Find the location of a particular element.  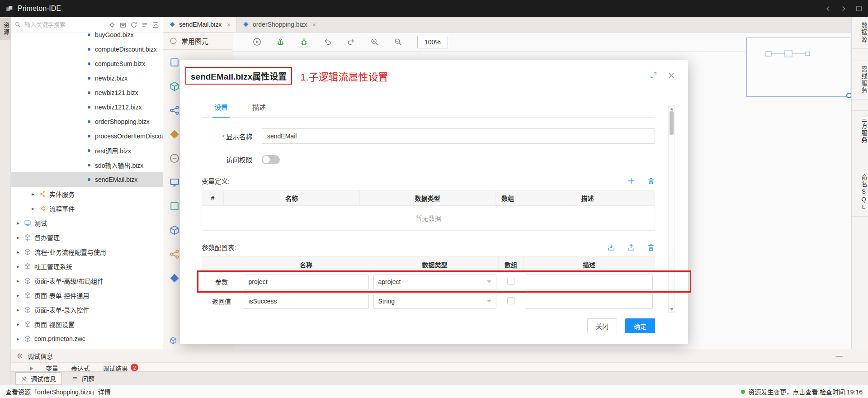

titlebar: Primeton-IDE is located at coordinates (434, 8).